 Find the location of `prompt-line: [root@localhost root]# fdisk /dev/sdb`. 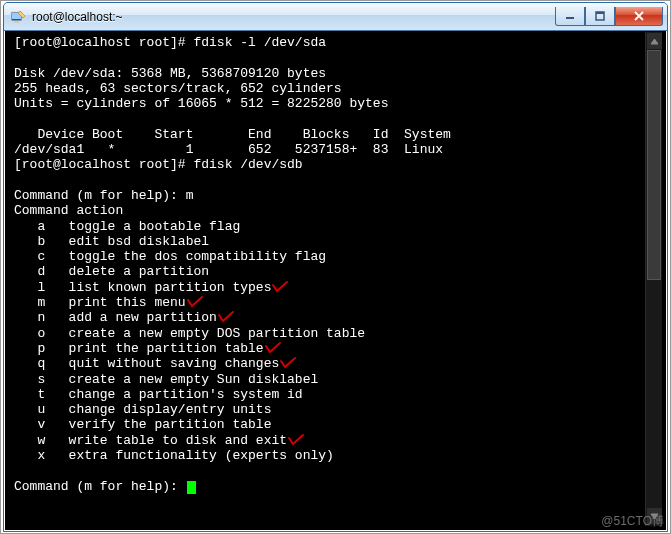

prompt-line: [root@localhost root]# fdisk /dev/sdb is located at coordinates (338, 164).